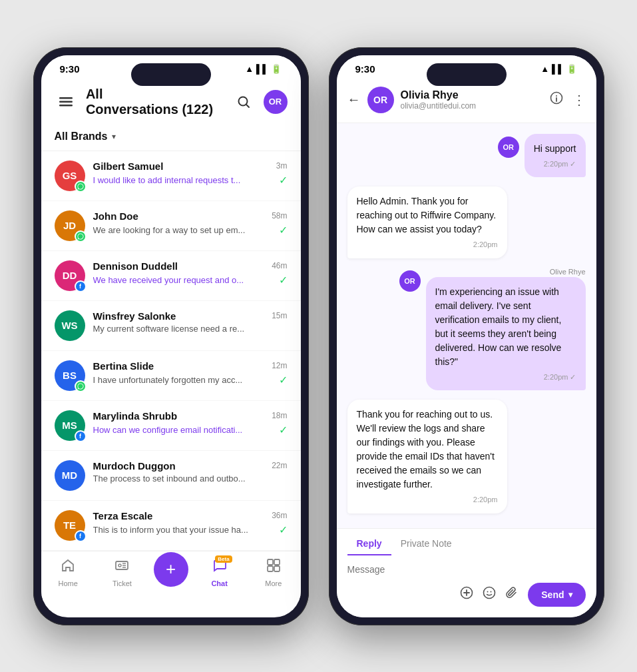 The image size is (637, 672). What do you see at coordinates (81, 137) in the screenshot?
I see `brands-label: All Brands` at bounding box center [81, 137].